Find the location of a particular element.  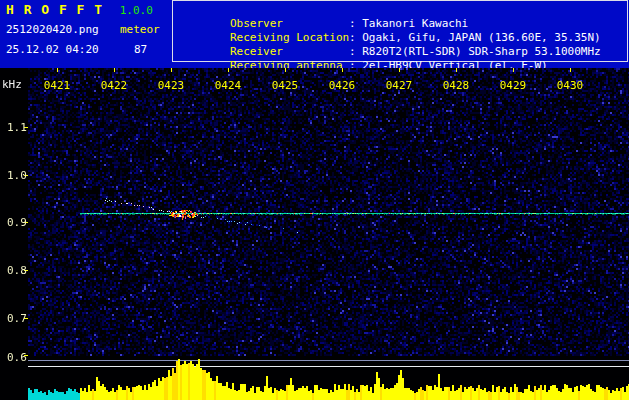

app-title: H R O F F T is located at coordinates (54, 10).